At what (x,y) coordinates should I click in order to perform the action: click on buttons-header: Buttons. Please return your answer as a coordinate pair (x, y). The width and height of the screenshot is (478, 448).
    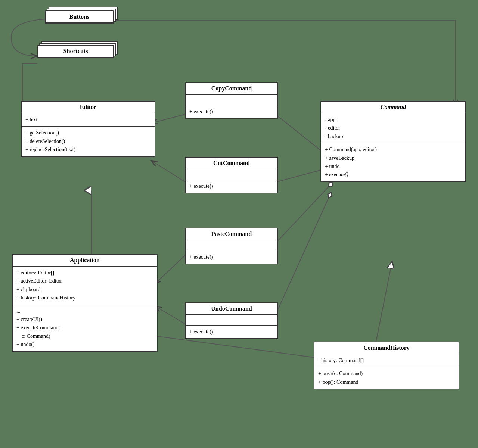
    Looking at the image, I should click on (79, 17).